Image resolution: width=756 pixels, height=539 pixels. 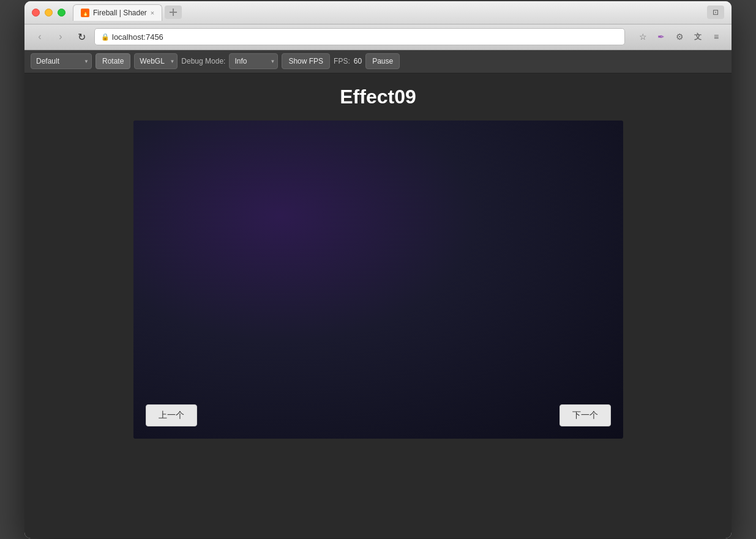 What do you see at coordinates (61, 12) in the screenshot?
I see `maximize-button` at bounding box center [61, 12].